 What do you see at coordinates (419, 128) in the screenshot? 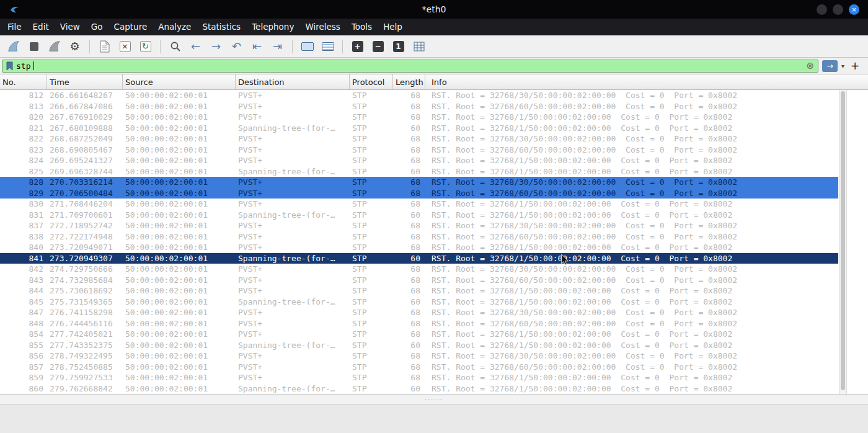
I see `packet-row-821: 821267.68010988850:00:00:02:00:01Spannin…` at bounding box center [419, 128].